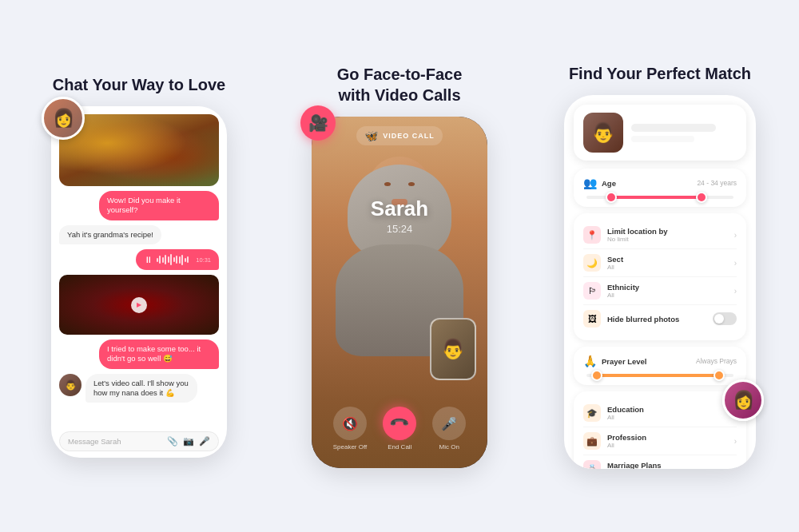 The image size is (799, 532). I want to click on call-controls: 🔇 Speaker Off 📞 End Call 🎤 Mic On, so click(400, 428).